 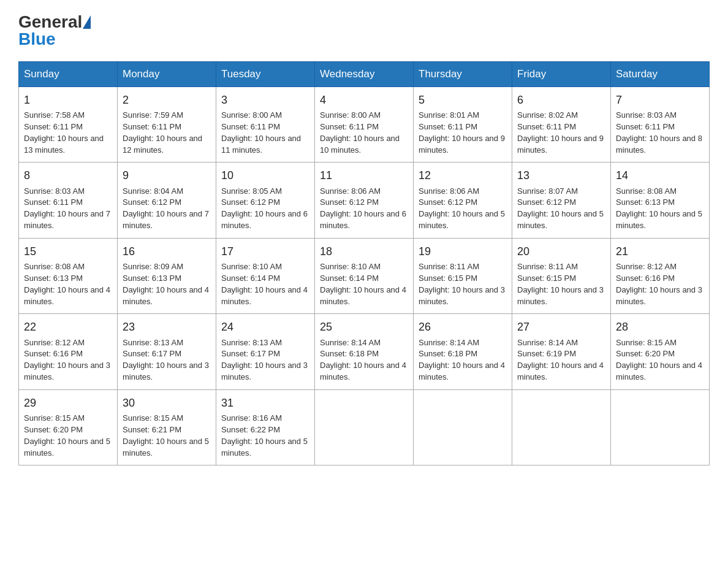 I want to click on day-number: 18, so click(x=364, y=251).